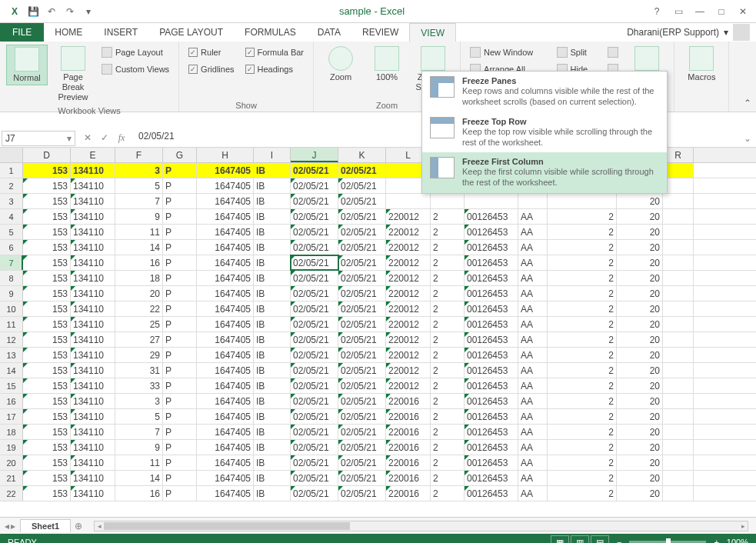  Describe the element at coordinates (701, 65) in the screenshot. I see `macros-button: Macros` at that location.